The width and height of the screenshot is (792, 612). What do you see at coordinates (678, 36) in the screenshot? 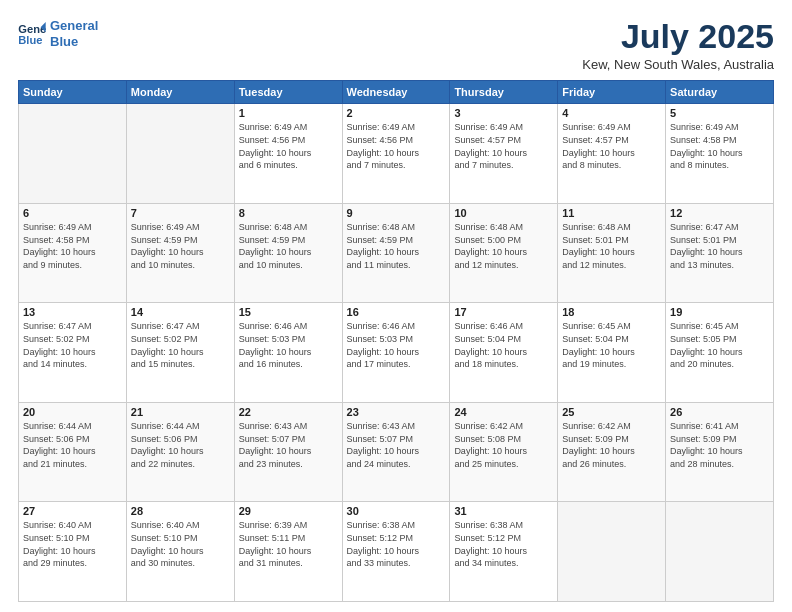
I see `main-title: July 2025` at bounding box center [678, 36].